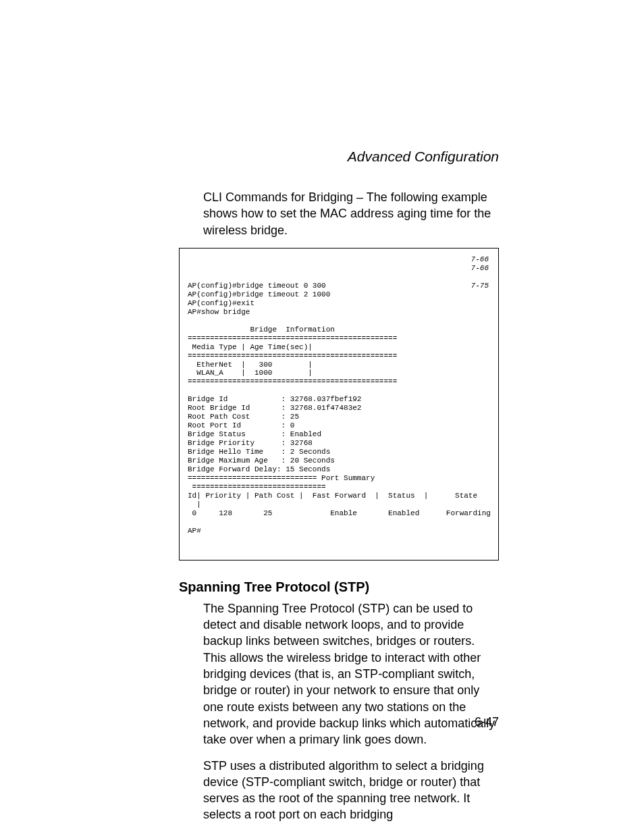 Image resolution: width=644 pixels, height=834 pixels. I want to click on stp-paragraph-2: STP uses a distributed algorithm to sele…, so click(351, 790).